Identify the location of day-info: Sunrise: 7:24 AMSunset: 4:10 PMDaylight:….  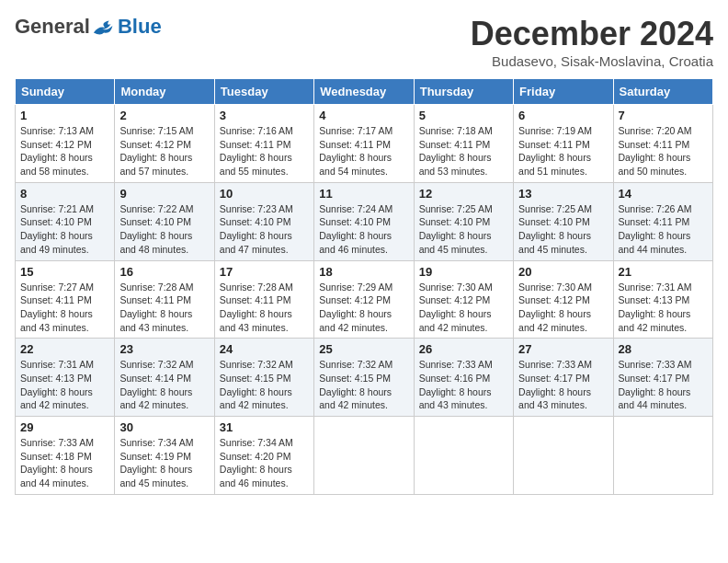
(364, 230).